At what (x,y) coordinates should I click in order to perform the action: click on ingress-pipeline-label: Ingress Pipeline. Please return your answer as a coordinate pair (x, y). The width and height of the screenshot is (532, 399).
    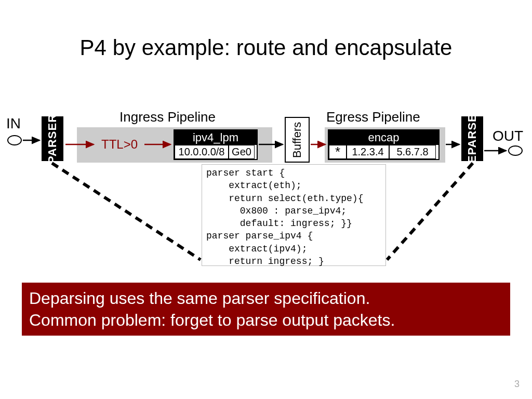
    Looking at the image, I should click on (167, 117).